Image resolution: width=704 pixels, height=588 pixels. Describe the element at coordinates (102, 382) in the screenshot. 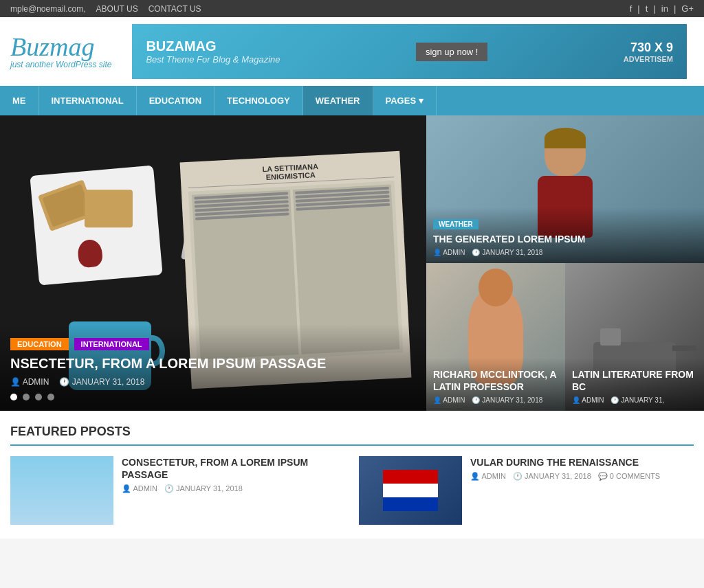

I see `hero-main-date: 🕐 JANUARY 31, 2018` at that location.